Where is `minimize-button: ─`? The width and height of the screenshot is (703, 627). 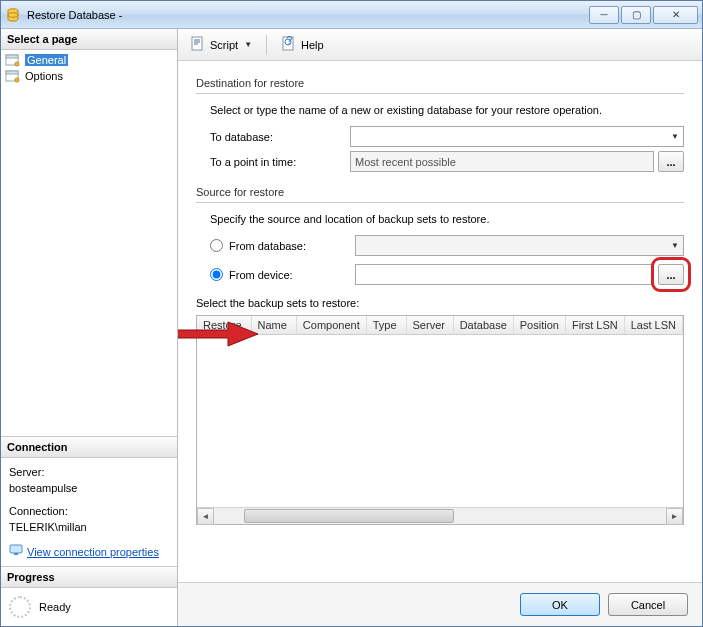 minimize-button: ─ is located at coordinates (604, 15).